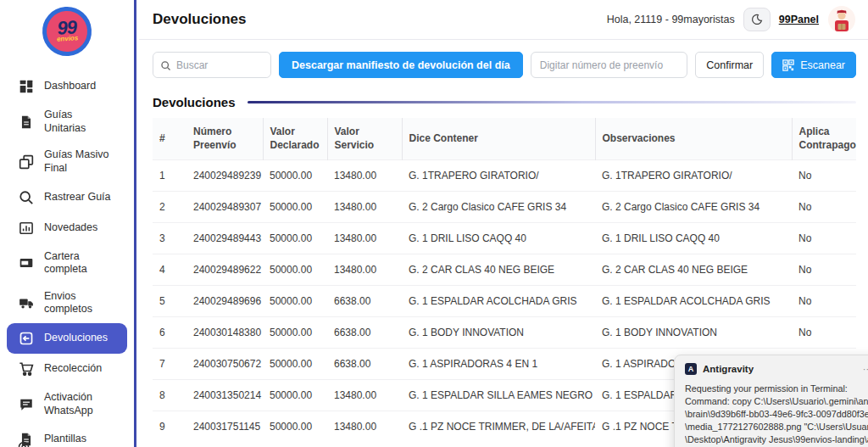 The height and width of the screenshot is (447, 868). Describe the element at coordinates (225, 207) in the screenshot. I see `cell-preenvio: 240029489307` at that location.